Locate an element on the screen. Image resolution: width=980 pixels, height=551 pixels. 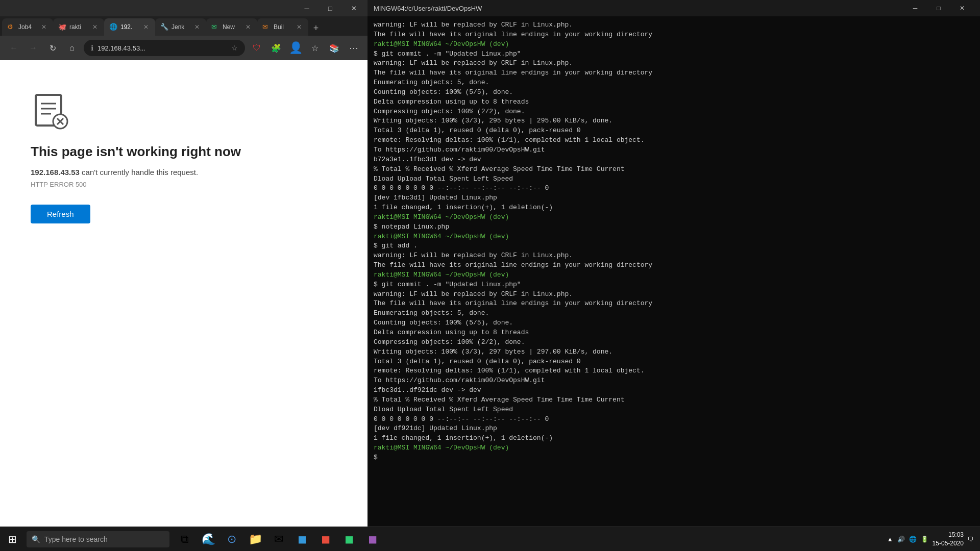
taskbar-search: 🔍 Type here to search is located at coordinates (98, 539).